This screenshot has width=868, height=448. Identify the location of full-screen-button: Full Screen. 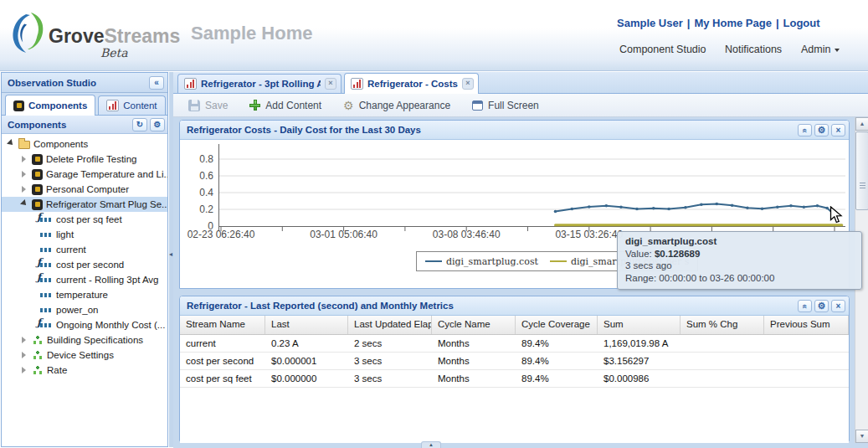
(506, 106).